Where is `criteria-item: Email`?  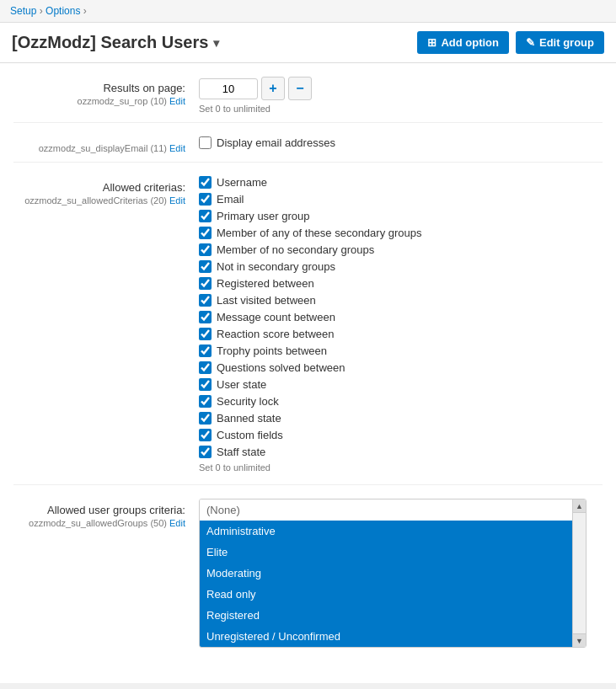
criteria-item: Email is located at coordinates (401, 199).